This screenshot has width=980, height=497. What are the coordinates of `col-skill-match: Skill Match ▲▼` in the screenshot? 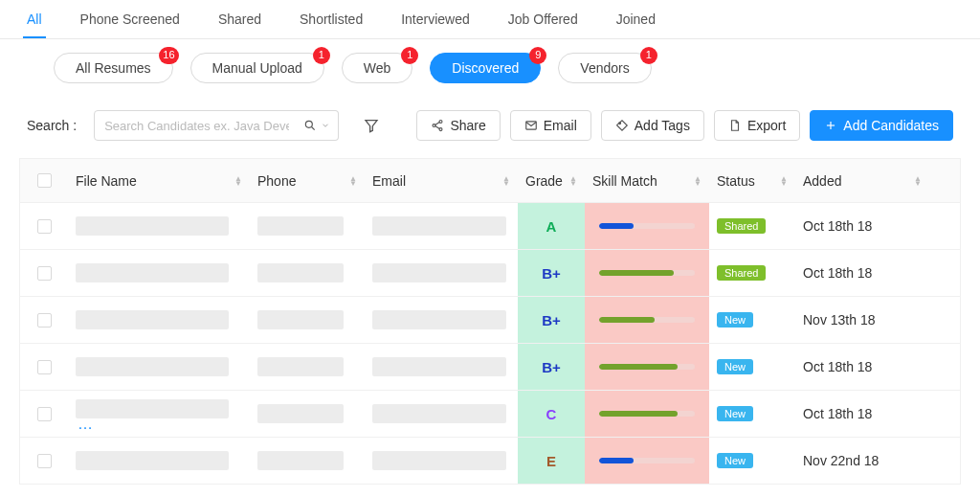 It's located at (647, 181).